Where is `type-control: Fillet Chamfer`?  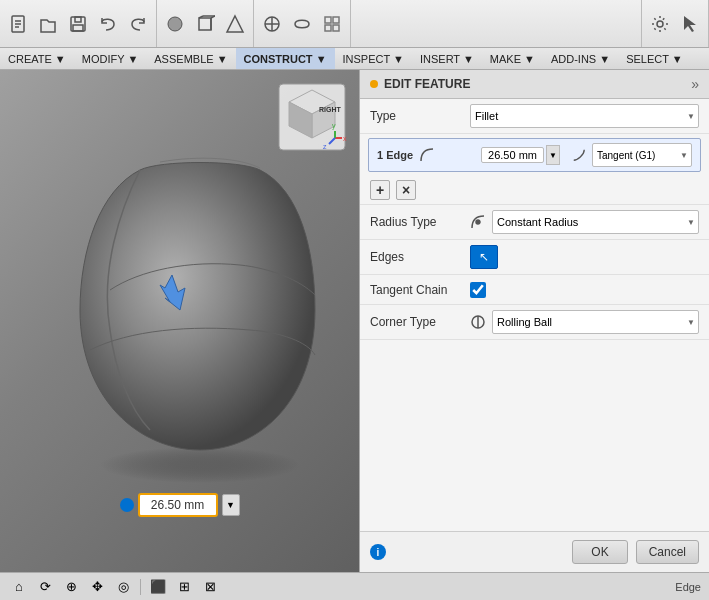
type-control: Fillet Chamfer is located at coordinates (584, 116).